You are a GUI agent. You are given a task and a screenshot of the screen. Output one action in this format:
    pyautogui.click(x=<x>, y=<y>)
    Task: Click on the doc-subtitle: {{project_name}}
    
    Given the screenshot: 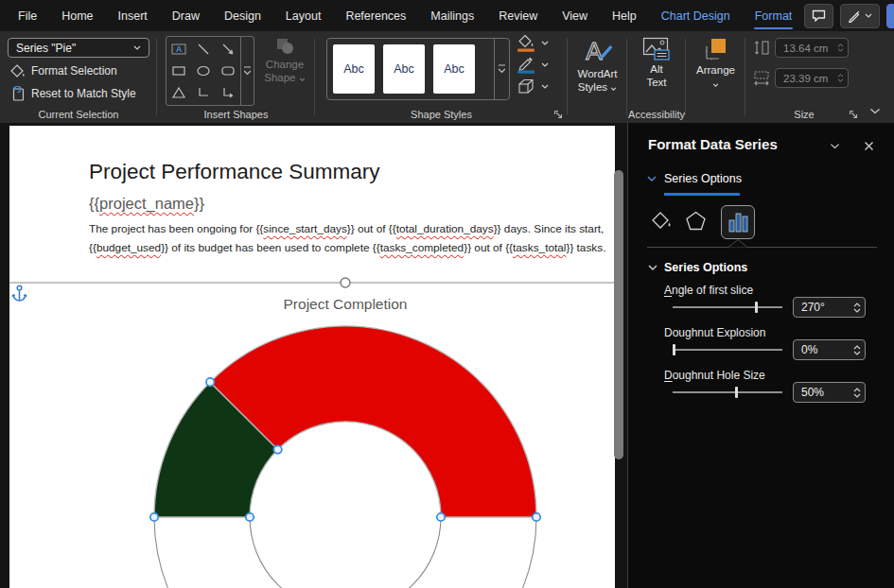 What is the action you would take?
    pyautogui.click(x=147, y=204)
    